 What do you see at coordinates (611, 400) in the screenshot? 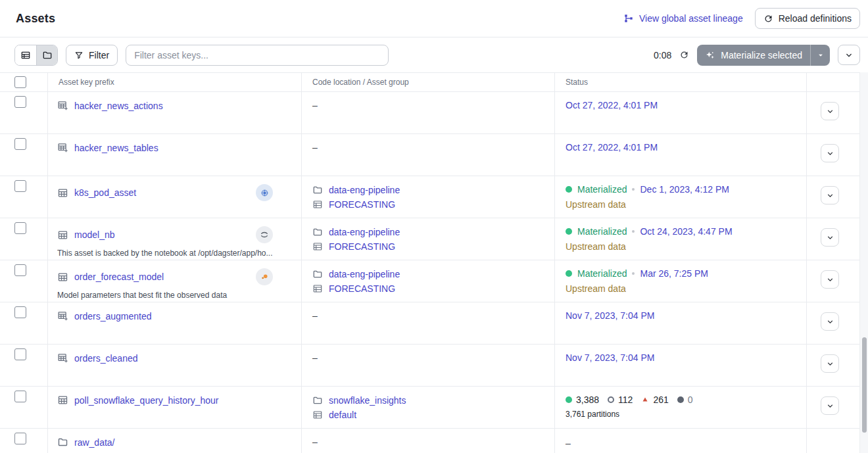
I see `observed-partitions-icon` at bounding box center [611, 400].